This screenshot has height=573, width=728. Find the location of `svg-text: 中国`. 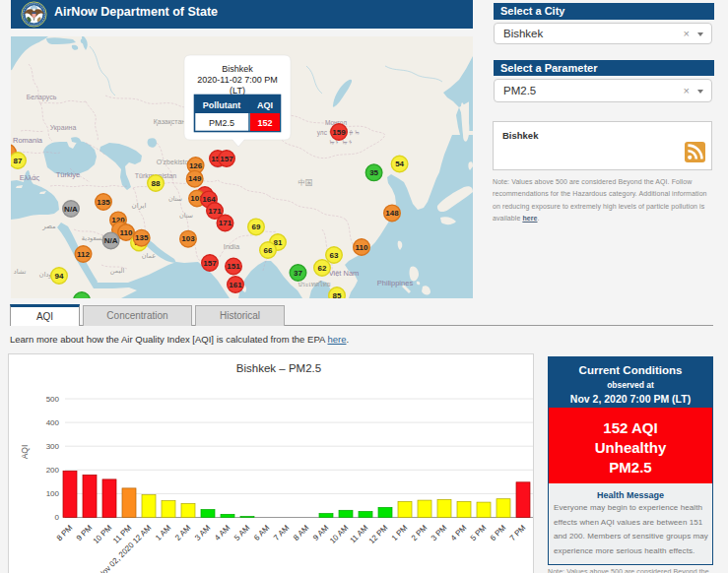

svg-text: 中国 is located at coordinates (305, 183).